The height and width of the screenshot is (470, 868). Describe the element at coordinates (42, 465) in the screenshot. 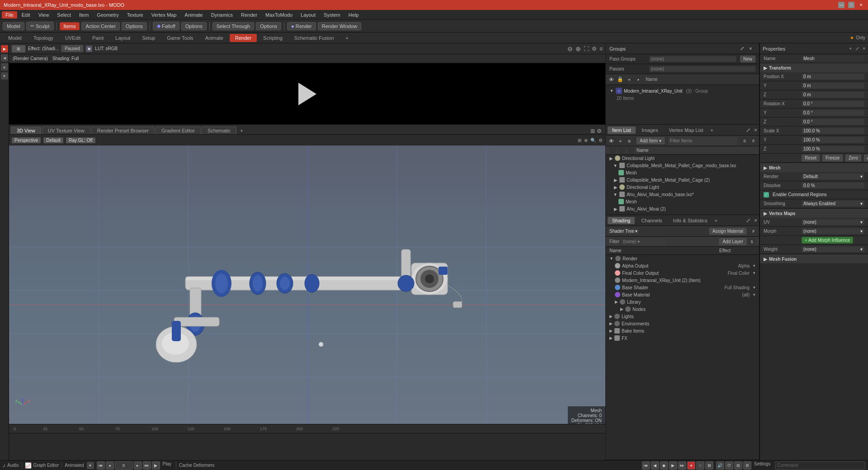

I see `graph-editor-section: 📈 Graph Editor` at that location.